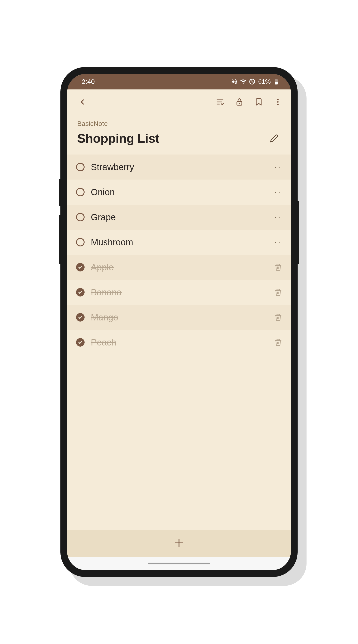  What do you see at coordinates (179, 544) in the screenshot?
I see `plus-icon` at bounding box center [179, 544].